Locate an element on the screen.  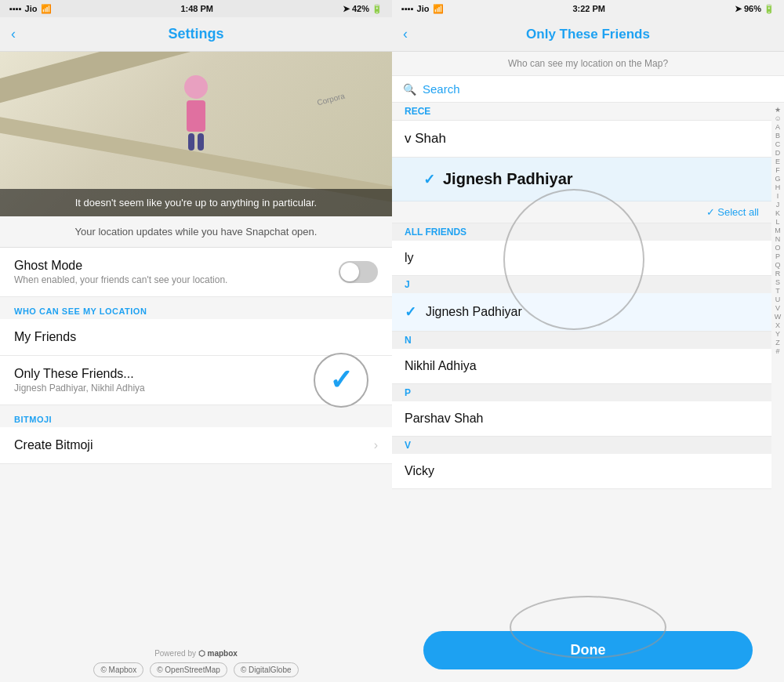
done-button: Done is located at coordinates (588, 651).